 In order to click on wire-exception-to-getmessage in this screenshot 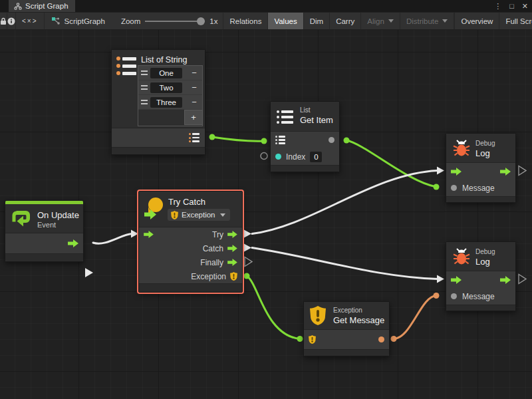, I will do `click(273, 307)`.